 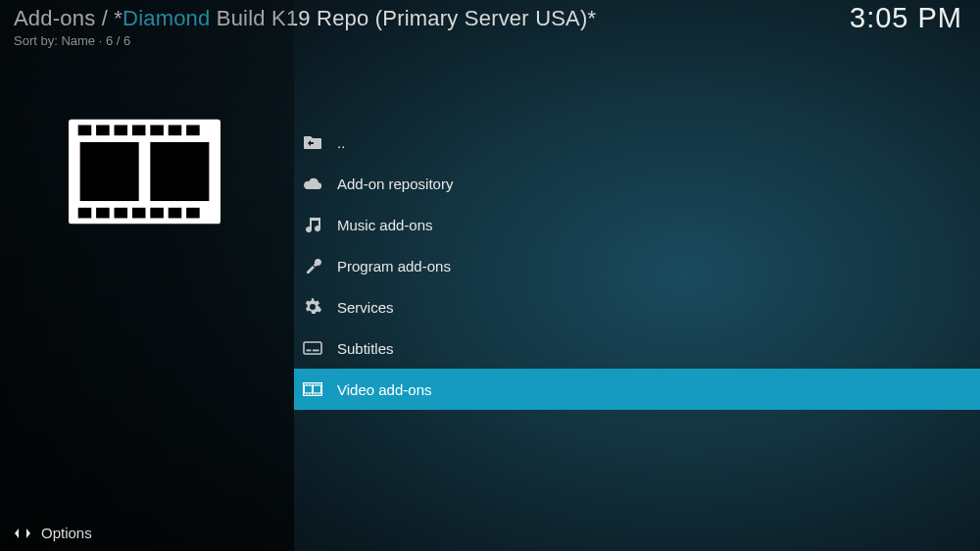 I want to click on tools-icon, so click(x=313, y=266).